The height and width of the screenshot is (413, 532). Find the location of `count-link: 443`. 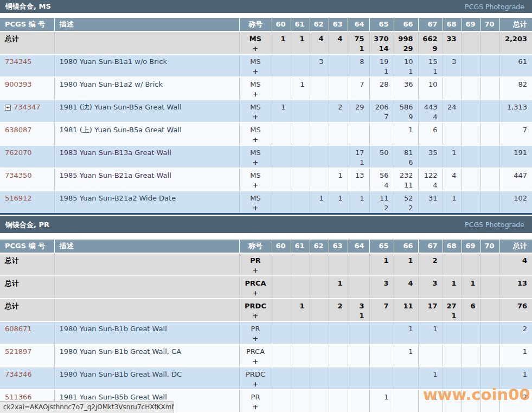

count-link: 443 is located at coordinates (431, 107).